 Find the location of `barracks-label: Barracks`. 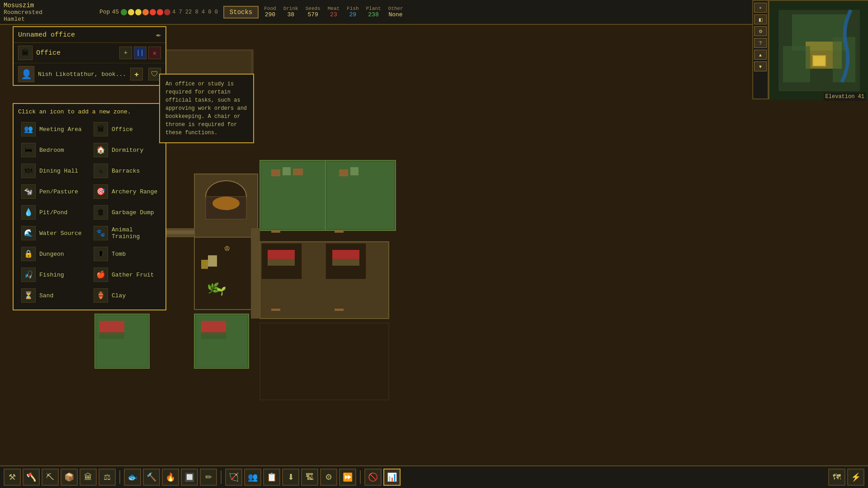

barracks-label: Barracks is located at coordinates (126, 171).